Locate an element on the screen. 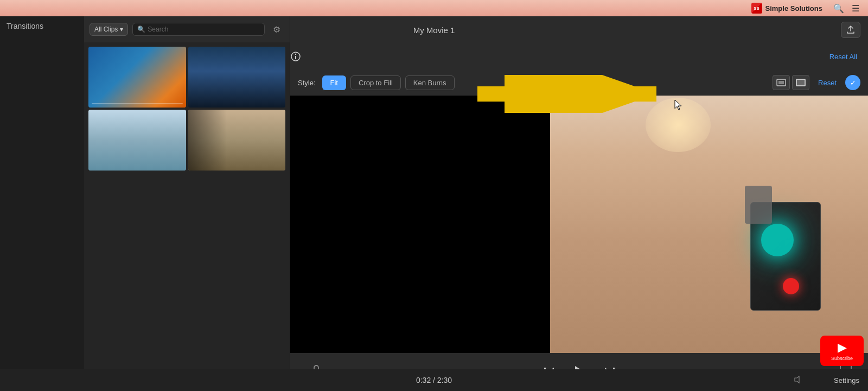 The height and width of the screenshot is (391, 868). brand-icon: SS is located at coordinates (757, 8).